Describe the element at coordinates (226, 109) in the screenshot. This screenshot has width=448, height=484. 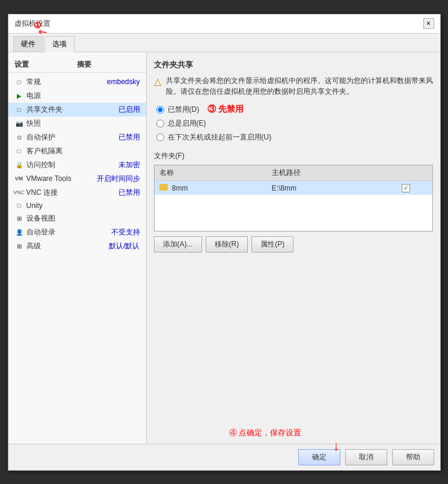
I see `annotation-3: ③ 先禁用` at that location.